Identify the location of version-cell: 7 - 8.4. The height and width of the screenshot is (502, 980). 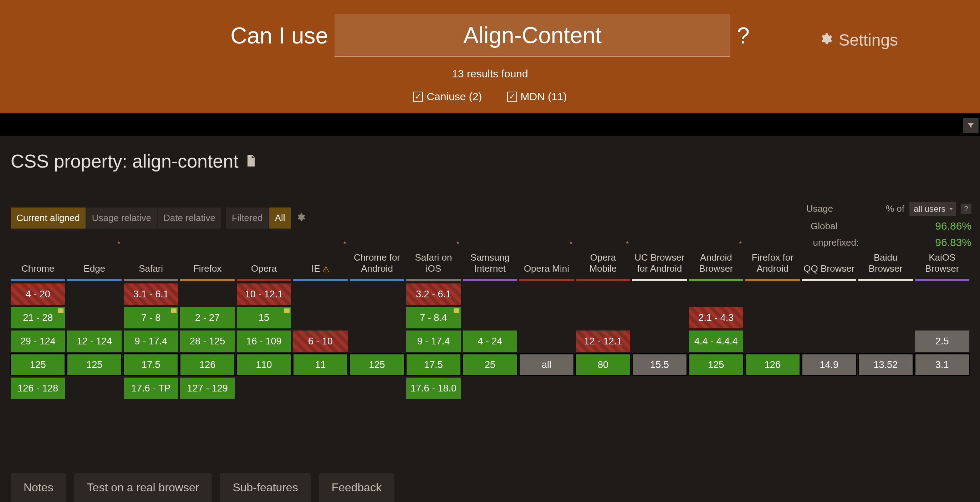
(433, 318).